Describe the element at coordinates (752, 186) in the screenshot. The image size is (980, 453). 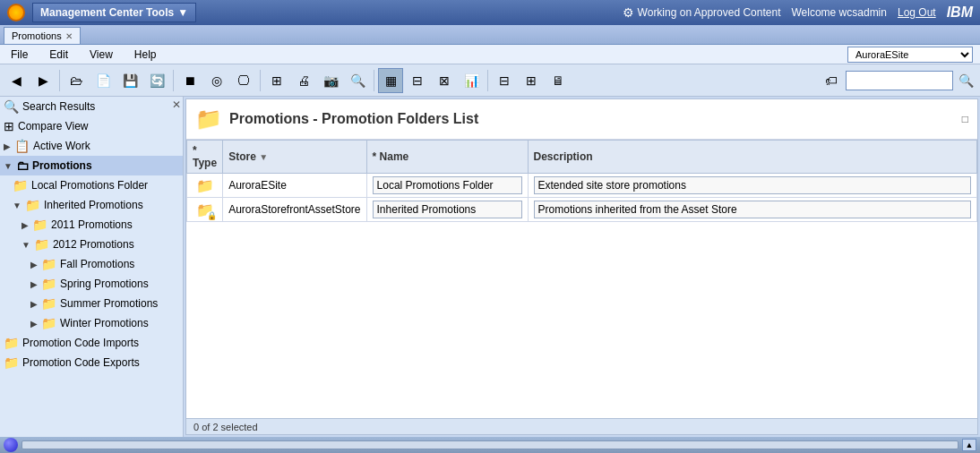
I see `row1-desc-cell` at that location.